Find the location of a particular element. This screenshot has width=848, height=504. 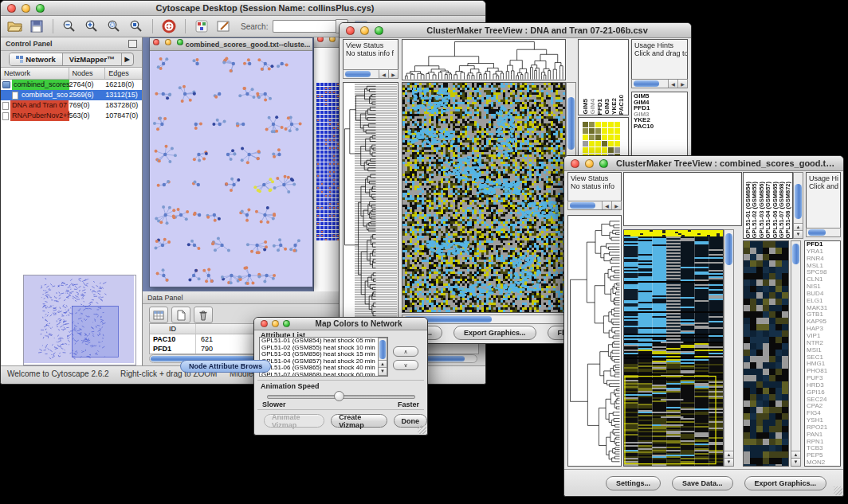

node-attribute-browser-button: Node Attribute Brows is located at coordinates (226, 366).